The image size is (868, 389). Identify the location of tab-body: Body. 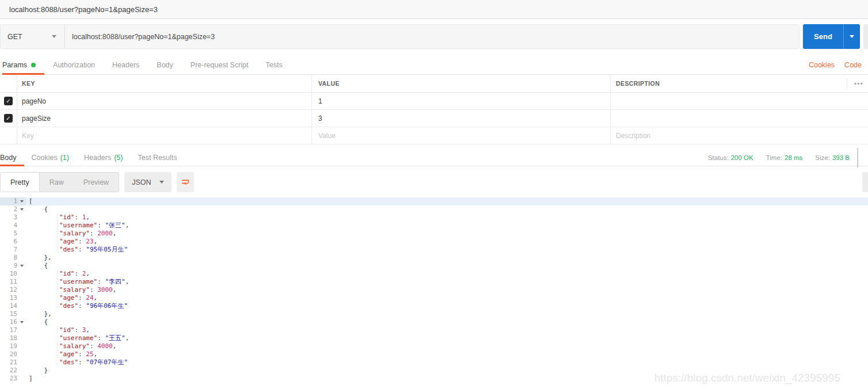
(165, 65).